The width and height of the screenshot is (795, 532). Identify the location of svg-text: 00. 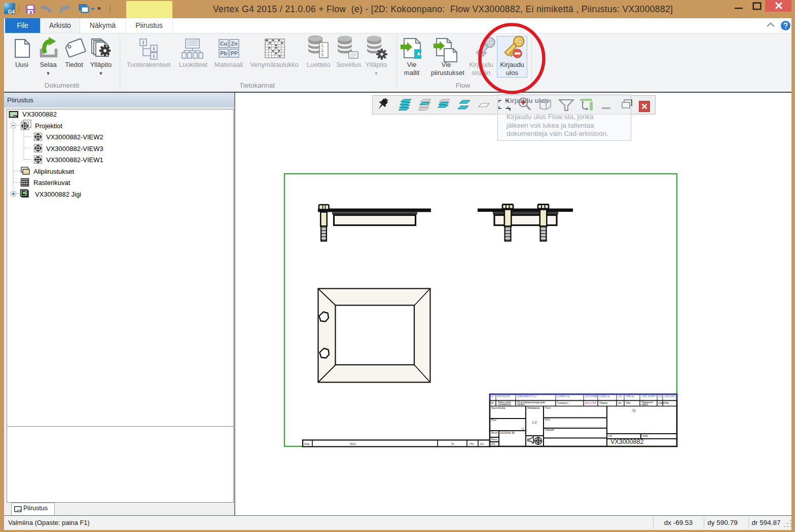
(492, 403).